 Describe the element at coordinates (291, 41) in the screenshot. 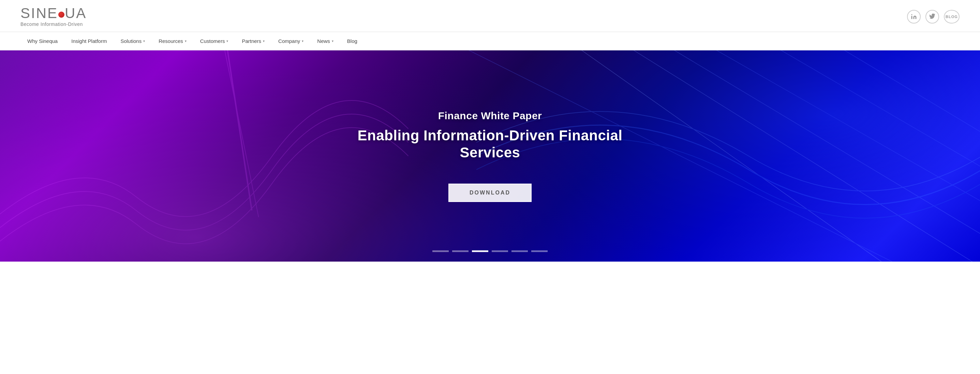

I see `nav-company: Company ▾` at that location.